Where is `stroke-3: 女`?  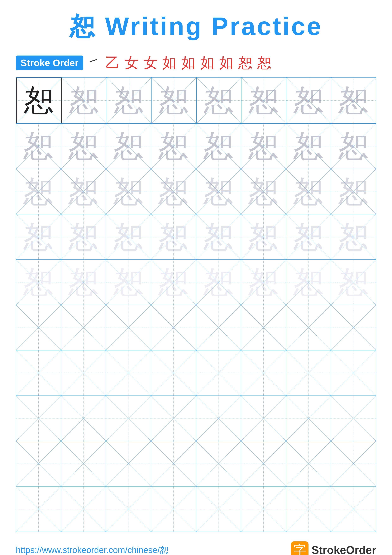 stroke-3: 女 is located at coordinates (131, 63).